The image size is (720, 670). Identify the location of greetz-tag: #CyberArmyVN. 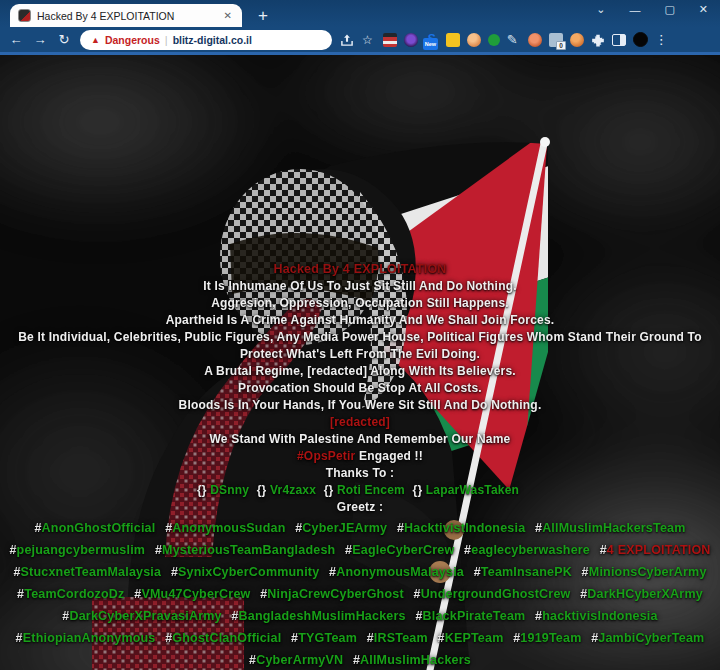
(296, 660).